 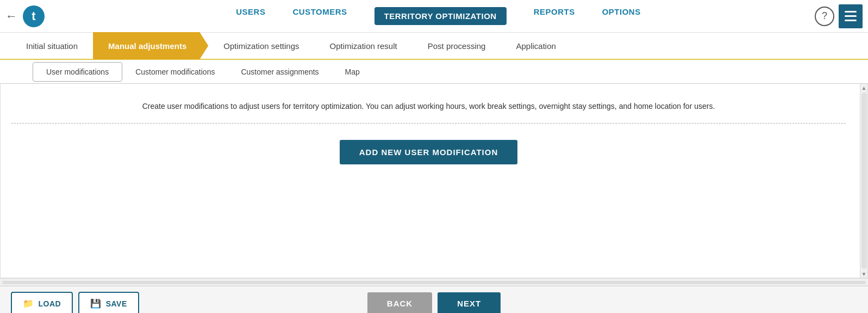 What do you see at coordinates (434, 46) in the screenshot?
I see `primary-tabs: Initial situation Manual adjustments Opt…` at bounding box center [434, 46].